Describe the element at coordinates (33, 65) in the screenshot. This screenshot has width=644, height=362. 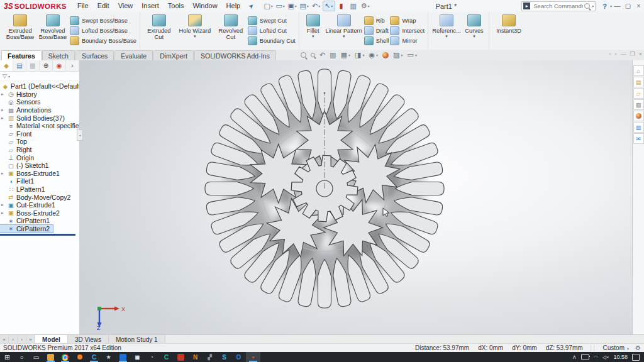
I see `configurationmanager-tab` at that location.